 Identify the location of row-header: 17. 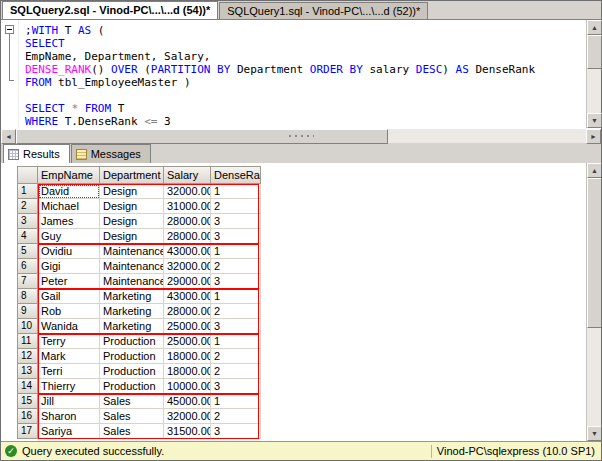
(28, 432).